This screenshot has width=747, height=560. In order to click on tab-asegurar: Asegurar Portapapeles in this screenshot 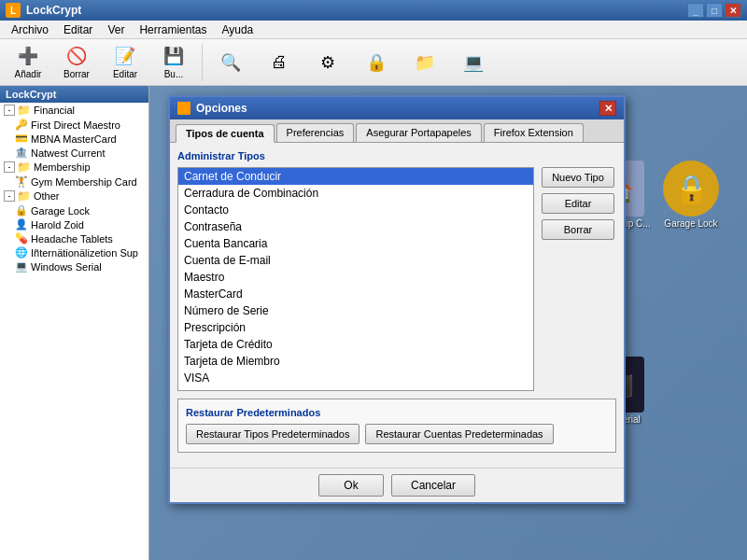, I will do `click(418, 133)`.